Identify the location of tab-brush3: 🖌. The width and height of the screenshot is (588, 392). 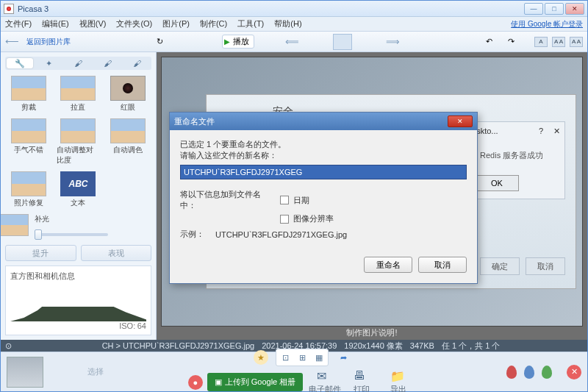
(137, 63).